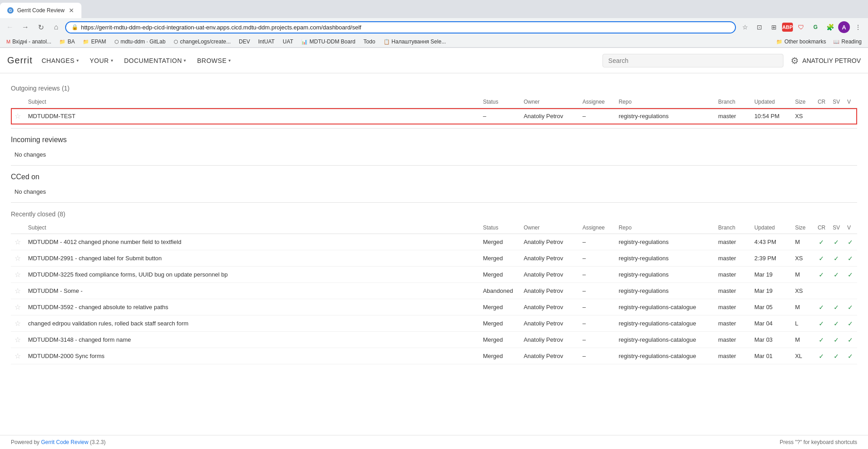 The width and height of the screenshot is (868, 449). What do you see at coordinates (693, 61) in the screenshot?
I see `search-input` at bounding box center [693, 61].